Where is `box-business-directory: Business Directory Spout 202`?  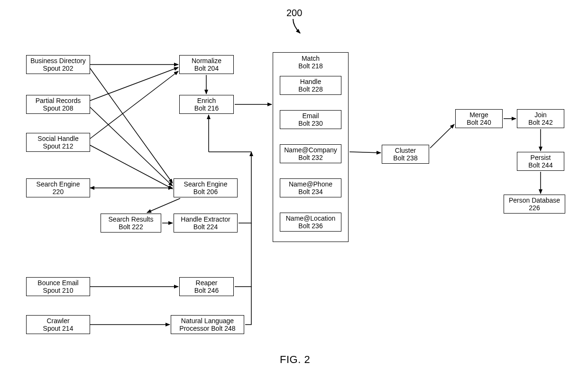
box-business-directory: Business Directory Spout 202 is located at coordinates (58, 65).